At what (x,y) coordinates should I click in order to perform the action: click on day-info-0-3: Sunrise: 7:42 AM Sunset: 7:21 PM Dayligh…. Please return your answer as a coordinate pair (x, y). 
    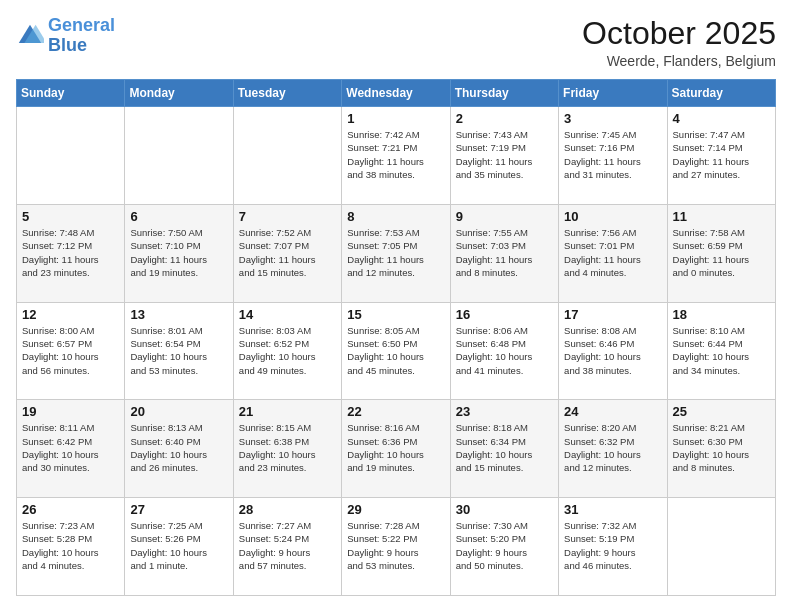
    Looking at the image, I should click on (396, 154).